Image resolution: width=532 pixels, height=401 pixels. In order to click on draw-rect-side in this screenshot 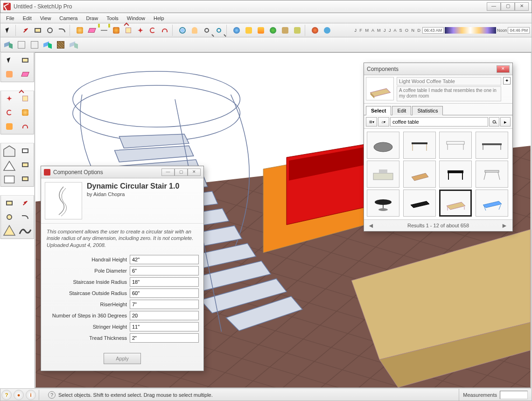, I will do `click(9, 203)`.